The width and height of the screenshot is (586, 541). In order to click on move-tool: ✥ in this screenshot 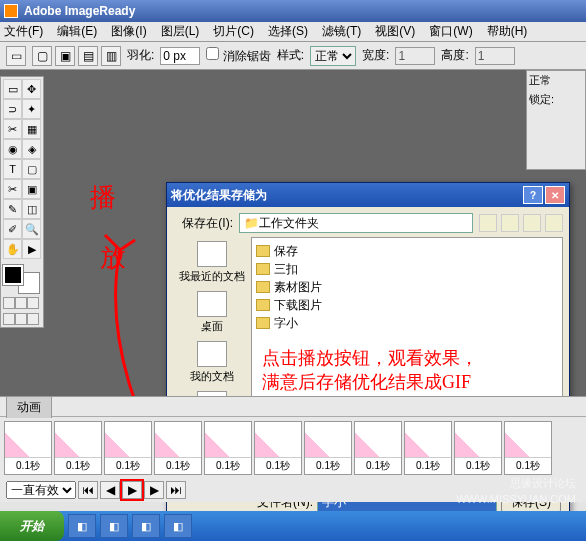, I will do `click(32, 89)`.